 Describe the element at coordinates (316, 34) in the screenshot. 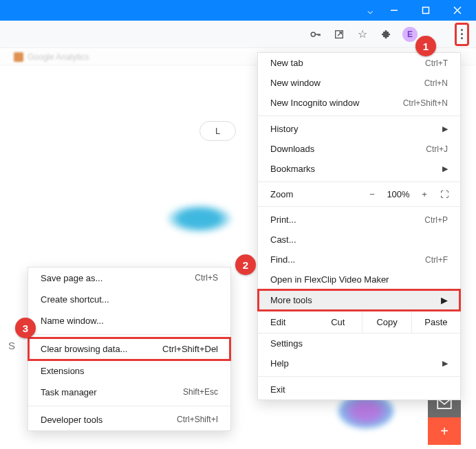

I see `key-icon` at that location.